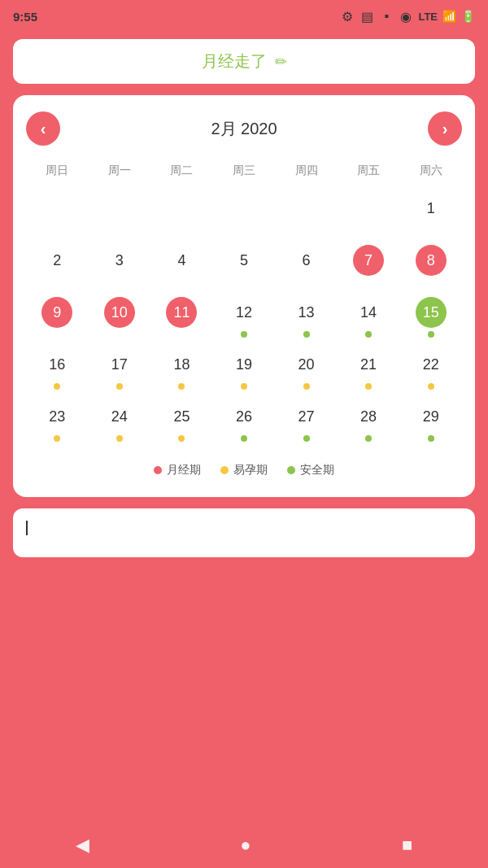 This screenshot has height=868, width=488. Describe the element at coordinates (244, 265) in the screenshot. I see `day-cell-5: 5` at that location.